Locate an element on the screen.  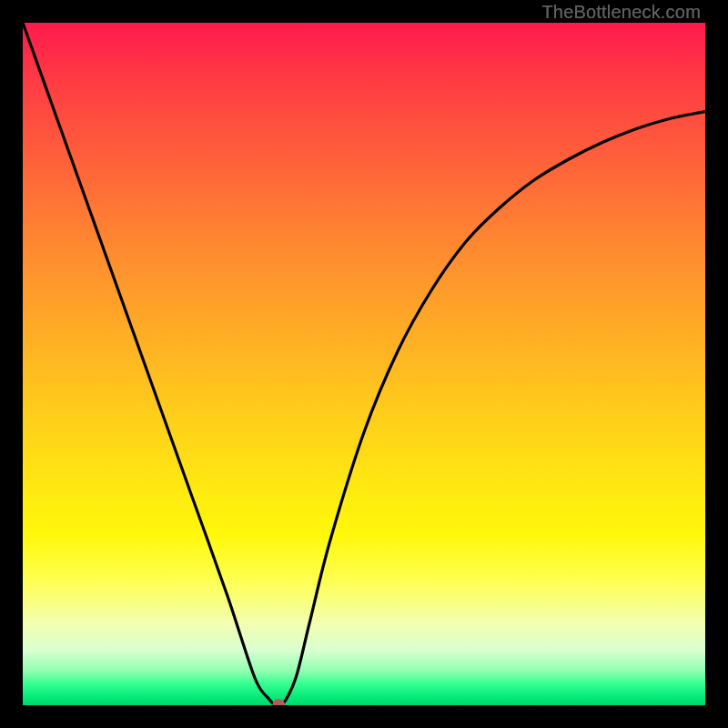
optimal-point-marker is located at coordinates (278, 703).